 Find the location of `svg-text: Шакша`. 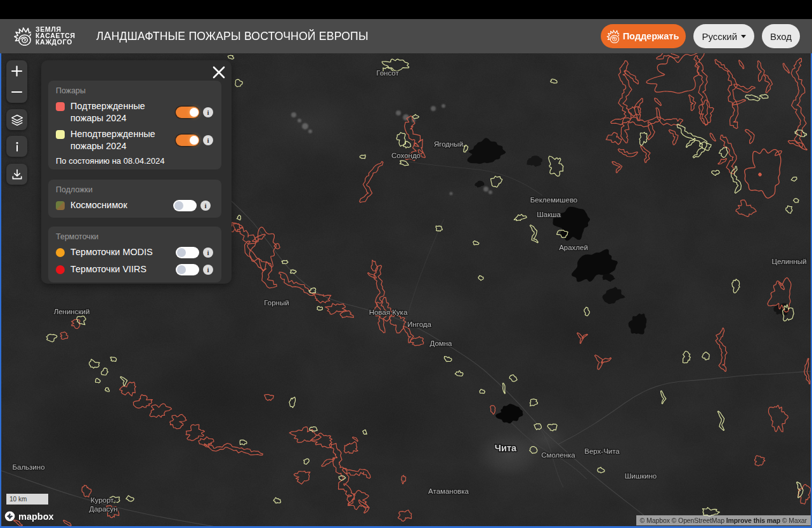

svg-text: Шакша is located at coordinates (549, 214).